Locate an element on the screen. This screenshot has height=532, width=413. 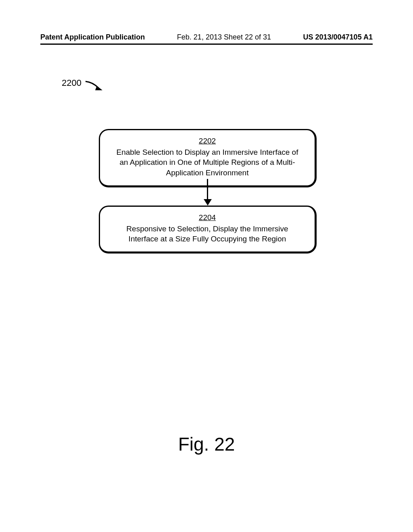
figure-label: Fig. 22 is located at coordinates (206, 444).